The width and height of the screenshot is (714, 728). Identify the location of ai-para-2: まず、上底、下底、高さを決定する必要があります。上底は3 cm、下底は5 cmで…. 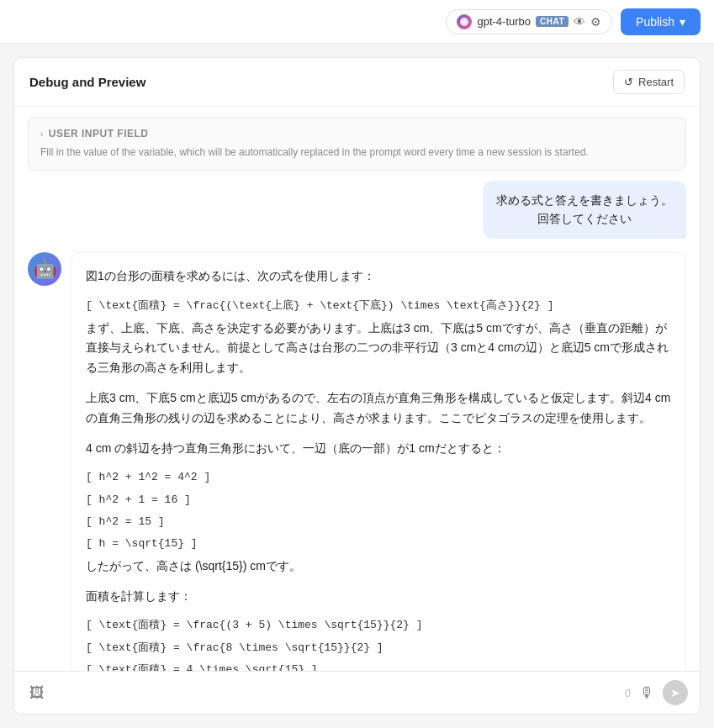
(378, 348).